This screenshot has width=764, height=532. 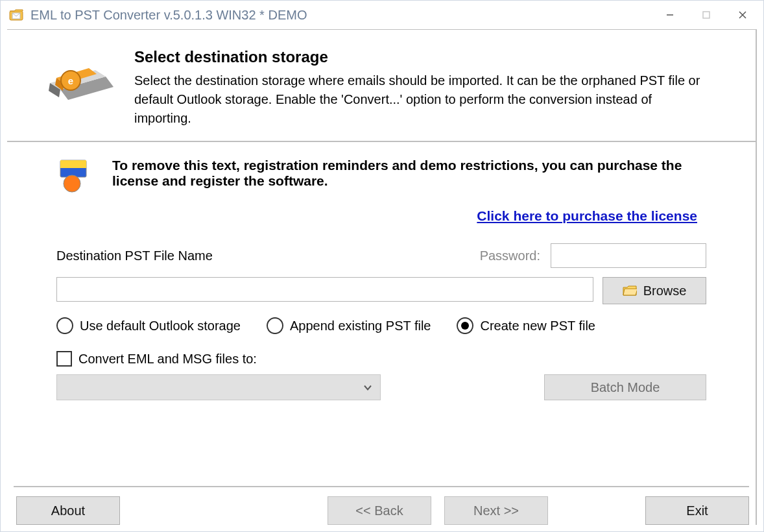 I want to click on app-icon, so click(x=16, y=15).